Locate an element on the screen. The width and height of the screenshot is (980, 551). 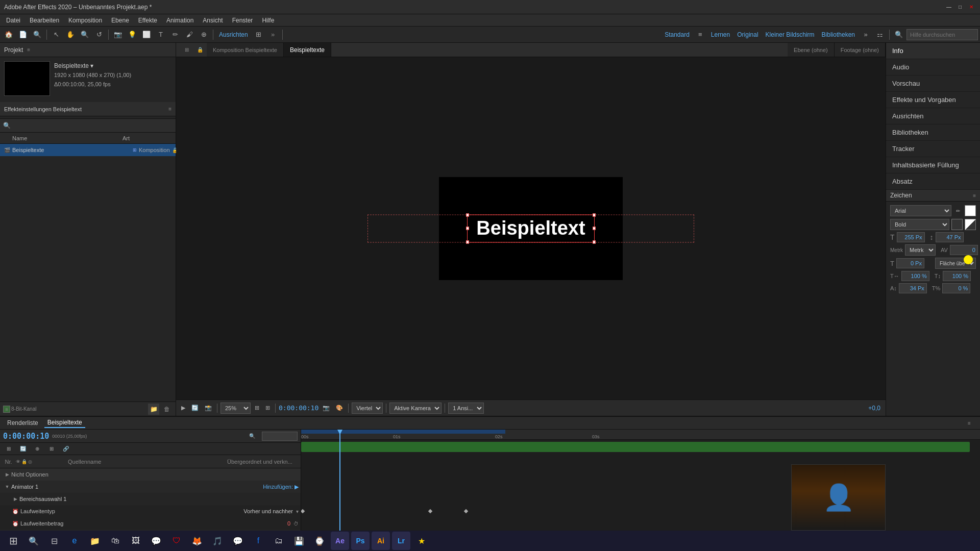
tl-search-input is located at coordinates (280, 436).